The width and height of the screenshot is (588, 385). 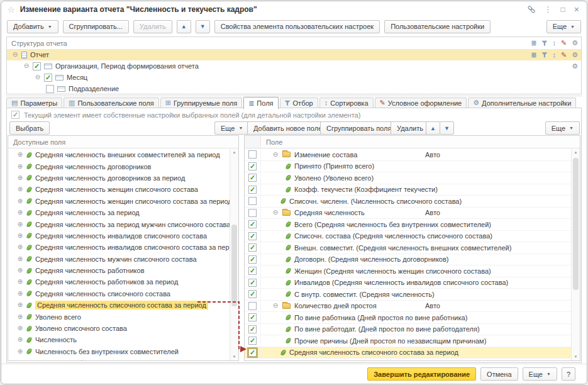 What do you see at coordinates (408, 307) in the screenshot?
I see `selected-field-row: ⊖Количество дней простояАвто` at bounding box center [408, 307].